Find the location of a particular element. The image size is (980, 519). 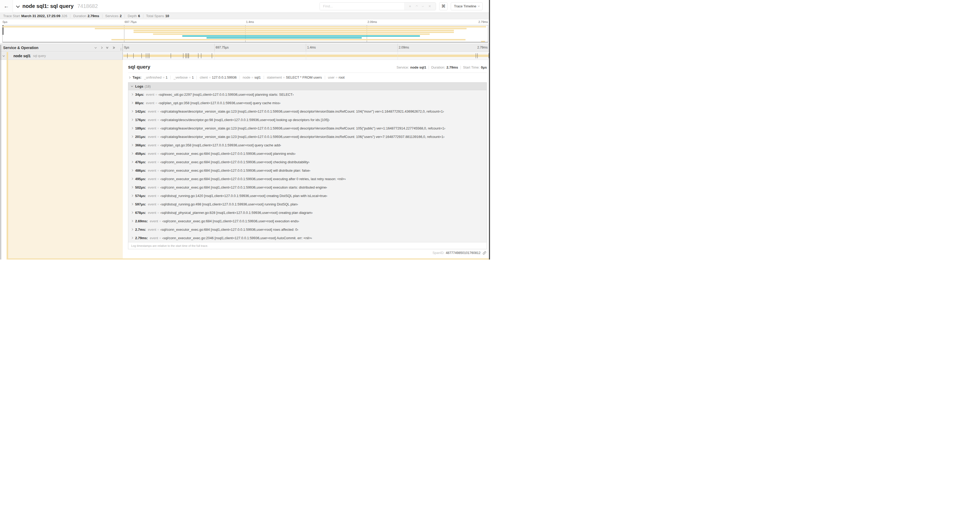

vertical-scrollbar is located at coordinates (489, 130).